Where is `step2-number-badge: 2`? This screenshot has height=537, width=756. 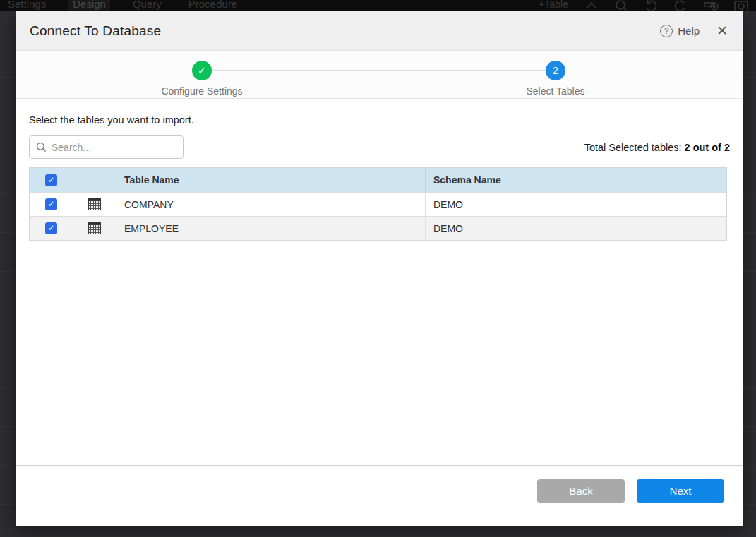 step2-number-badge: 2 is located at coordinates (556, 71).